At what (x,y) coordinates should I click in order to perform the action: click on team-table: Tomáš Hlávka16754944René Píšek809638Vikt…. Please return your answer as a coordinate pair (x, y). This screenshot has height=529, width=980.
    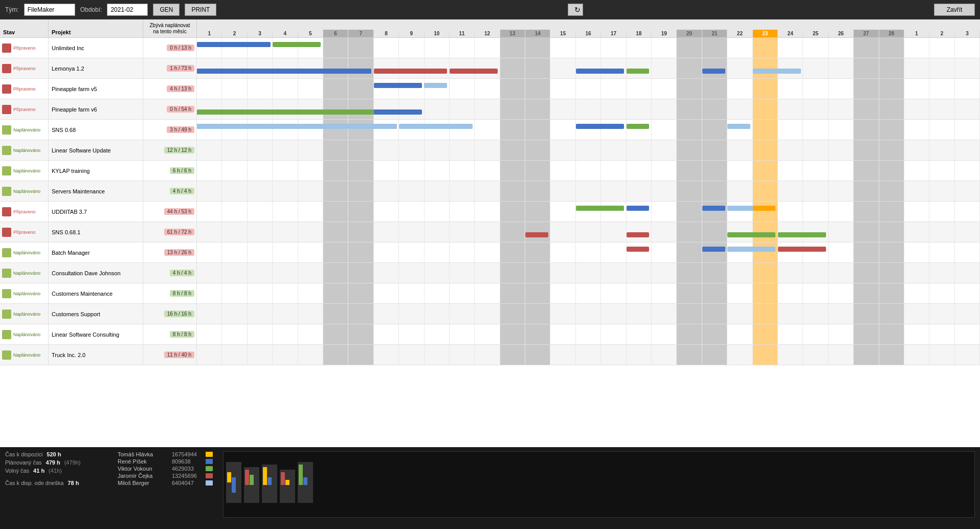
    Looking at the image, I should click on (165, 469).